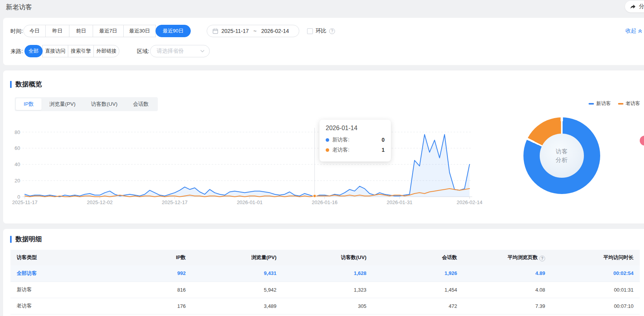 The width and height of the screenshot is (644, 316). I want to click on detail-section-title: 数据明细, so click(26, 239).